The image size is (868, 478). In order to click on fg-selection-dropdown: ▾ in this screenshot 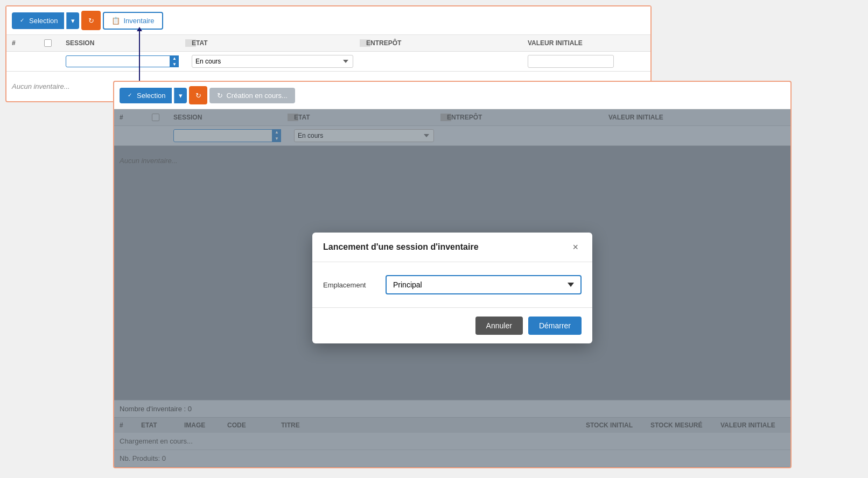, I will do `click(180, 96)`.